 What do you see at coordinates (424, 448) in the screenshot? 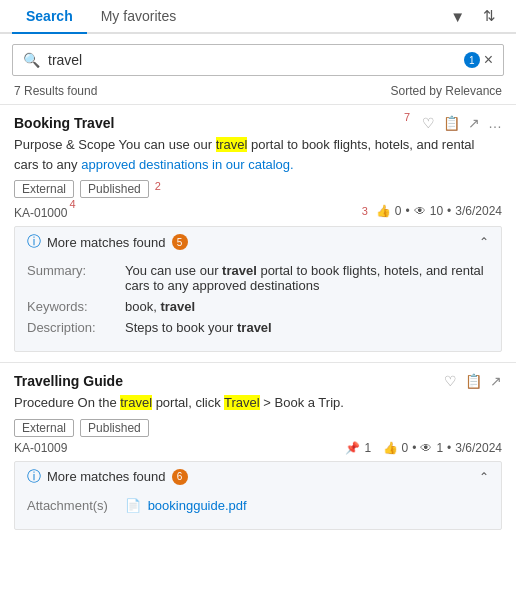
I see `meta-icons-2: 📌 1 👍 0 • 👁 1 • 3/6/2024` at bounding box center [424, 448].